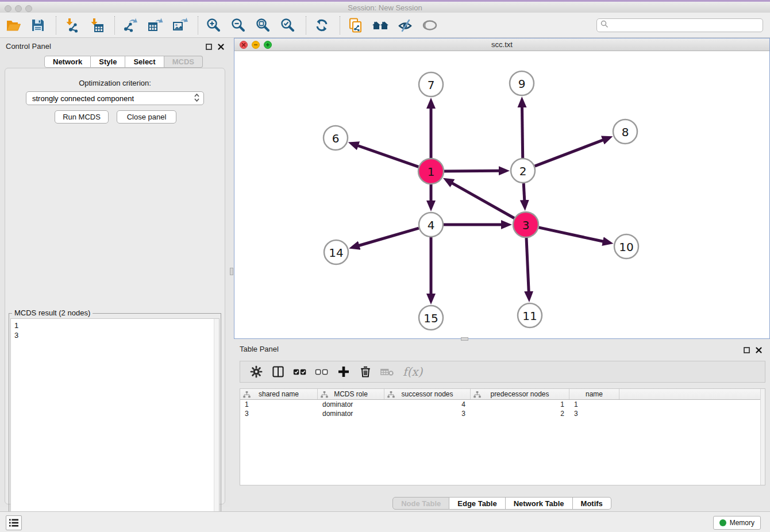 This screenshot has height=532, width=770. What do you see at coordinates (594, 404) in the screenshot?
I see `cell-name: 1` at bounding box center [594, 404].